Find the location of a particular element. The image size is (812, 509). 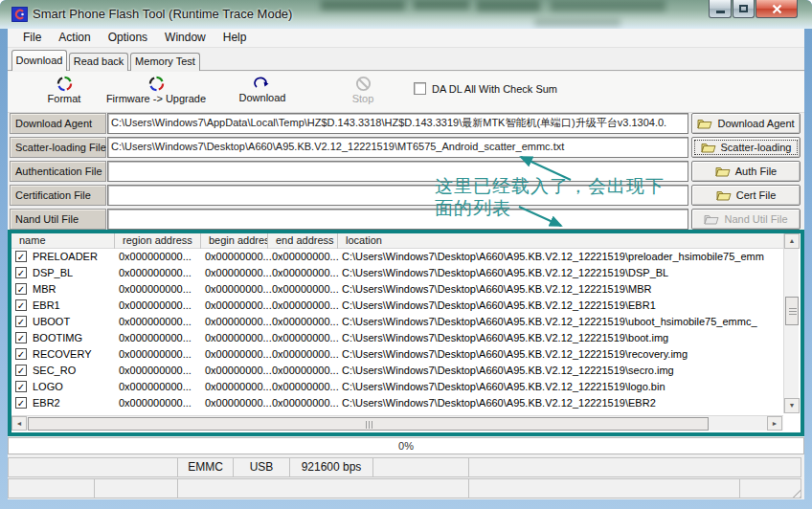

scroll-right-icon: ► is located at coordinates (775, 423).